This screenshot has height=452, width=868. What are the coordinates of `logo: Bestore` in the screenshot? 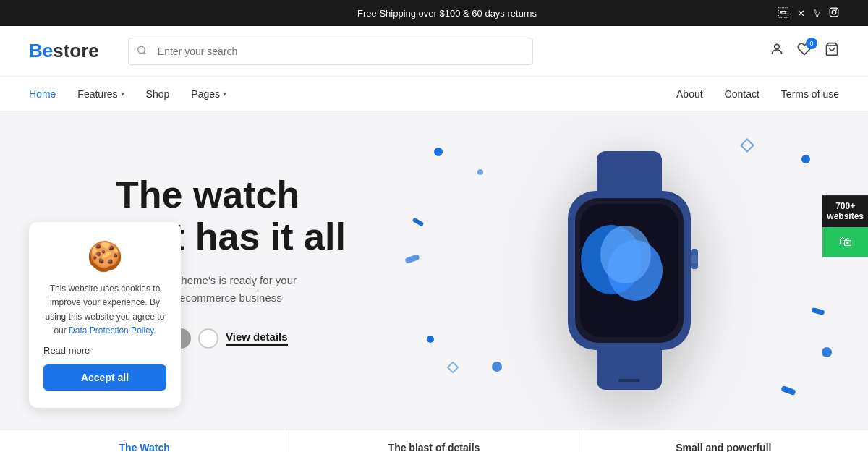 It's located at (64, 51).